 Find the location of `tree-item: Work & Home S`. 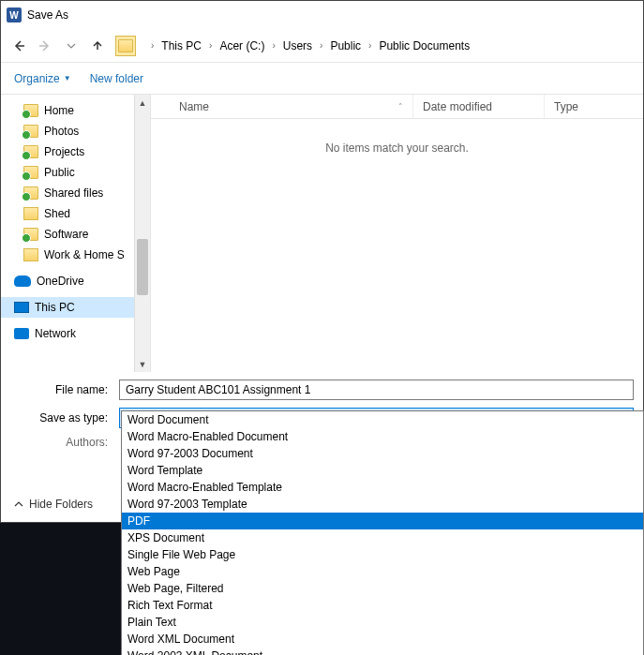

tree-item: Work & Home S is located at coordinates (75, 255).